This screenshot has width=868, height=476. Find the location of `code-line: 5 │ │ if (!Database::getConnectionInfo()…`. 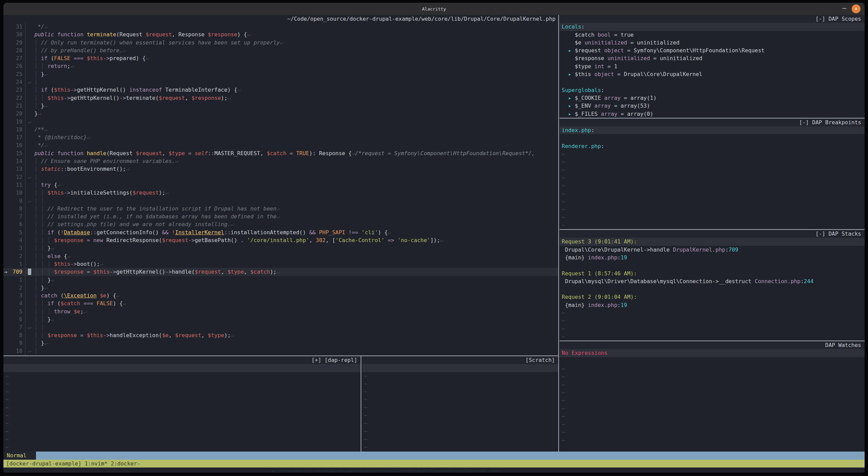

code-line: 5 │ │ if (!Database::getConnectionInfo()… is located at coordinates (281, 232).